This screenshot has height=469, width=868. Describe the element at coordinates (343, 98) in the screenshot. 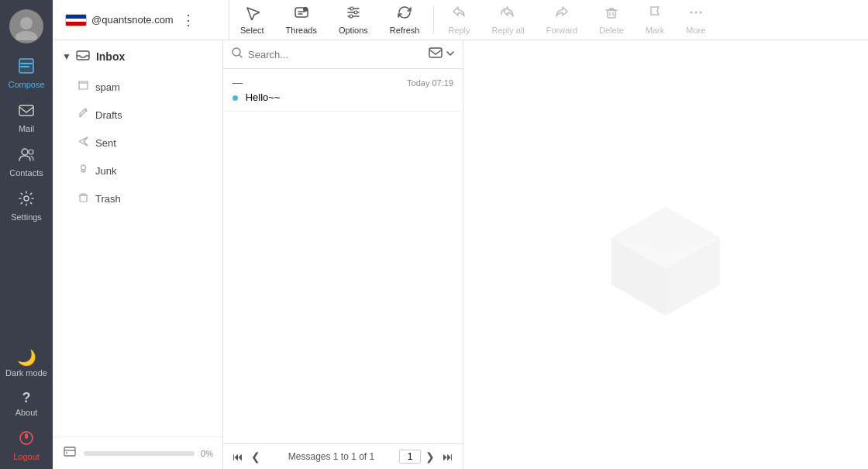

I see `email-subject: Hello~~` at that location.